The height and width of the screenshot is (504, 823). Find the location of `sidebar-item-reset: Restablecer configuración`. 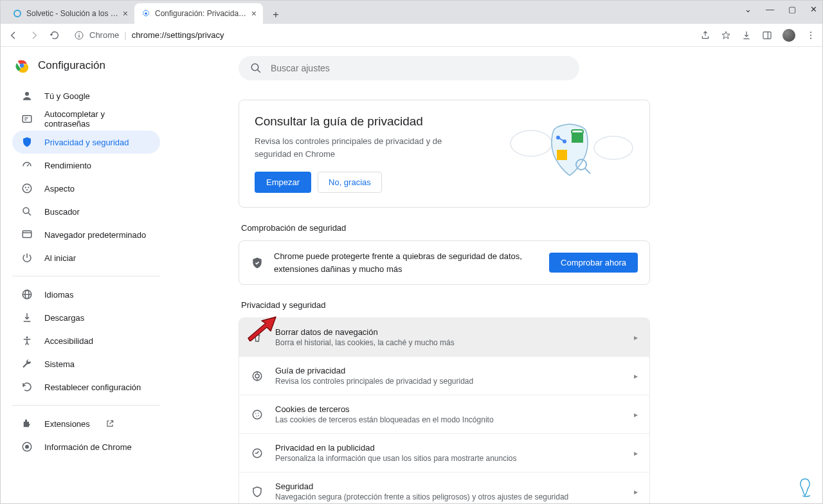

sidebar-item-reset: Restablecer configuración is located at coordinates (86, 387).